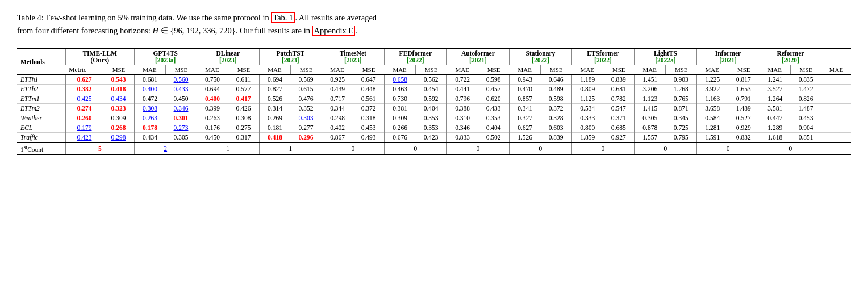  What do you see at coordinates (150, 99) in the screenshot?
I see `cell-ETTm1-mse-1: 0.472` at bounding box center [150, 99].